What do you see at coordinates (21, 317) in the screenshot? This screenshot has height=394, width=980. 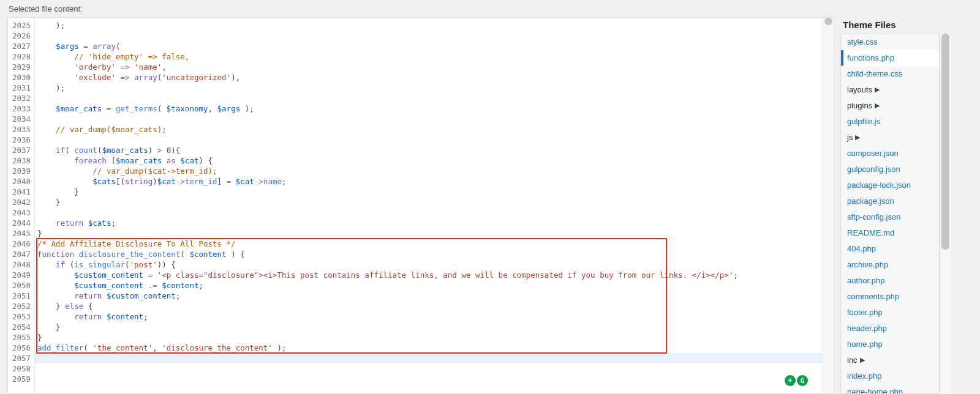 I see `line-number: 2053` at bounding box center [21, 317].